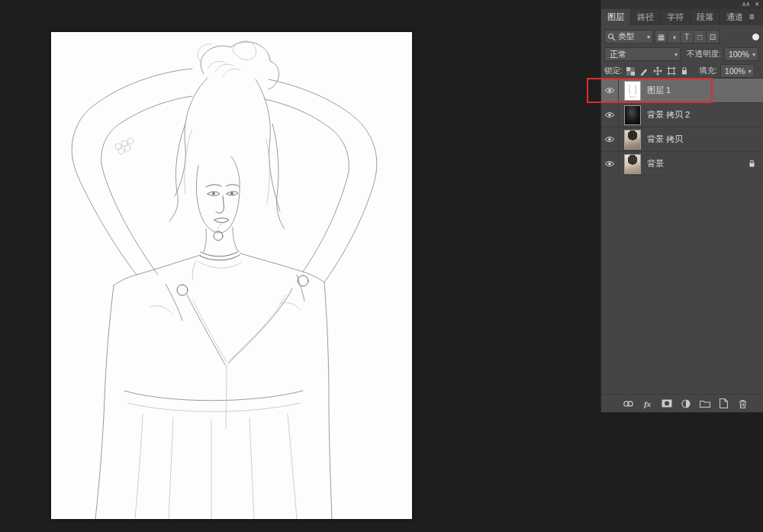  What do you see at coordinates (658, 71) in the screenshot?
I see `lock-position-icon` at bounding box center [658, 71].